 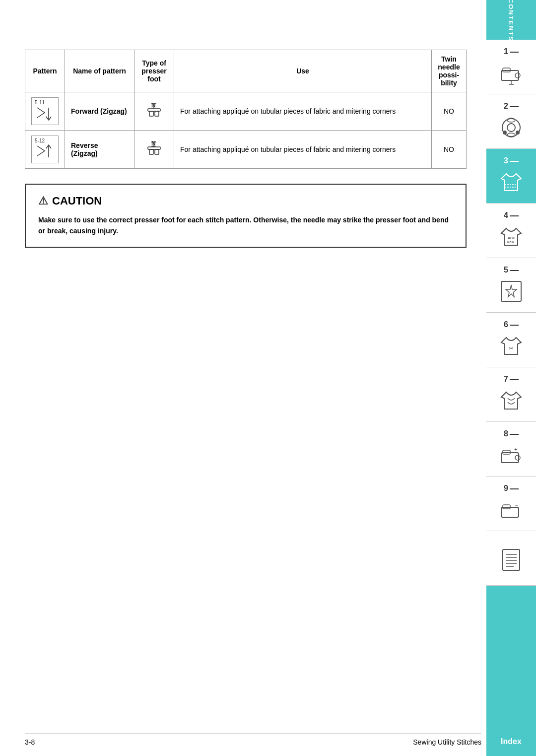 I want to click on pattern-icon-1: 5-11, so click(x=45, y=111).